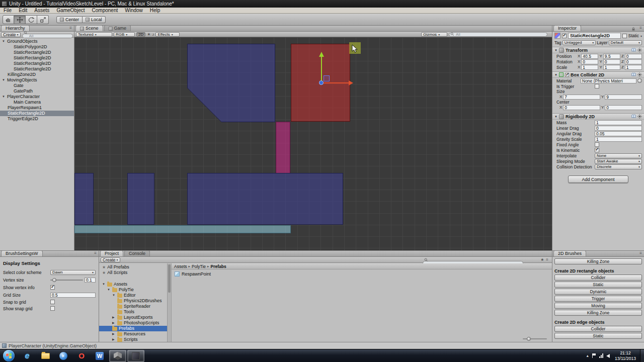 Image resolution: width=644 pixels, height=362 pixels. I want to click on menu-help: Help, so click(155, 11).